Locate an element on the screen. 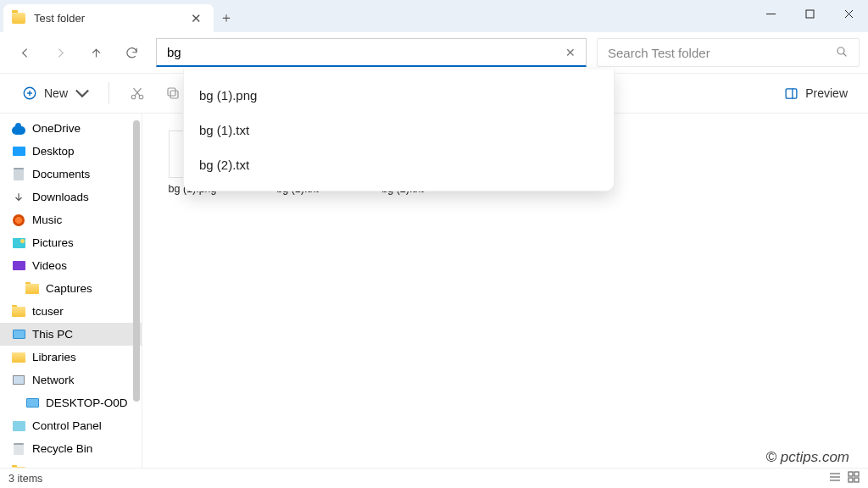 The width and height of the screenshot is (868, 488). item-count: 3 items is located at coordinates (25, 479).